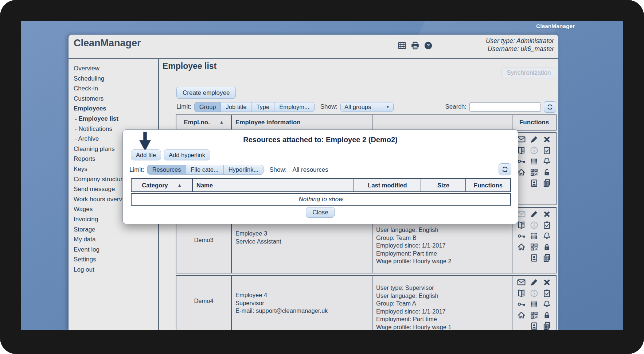 The image size is (644, 354). I want to click on modal-limit-file-cate-button: File cate..., so click(205, 170).